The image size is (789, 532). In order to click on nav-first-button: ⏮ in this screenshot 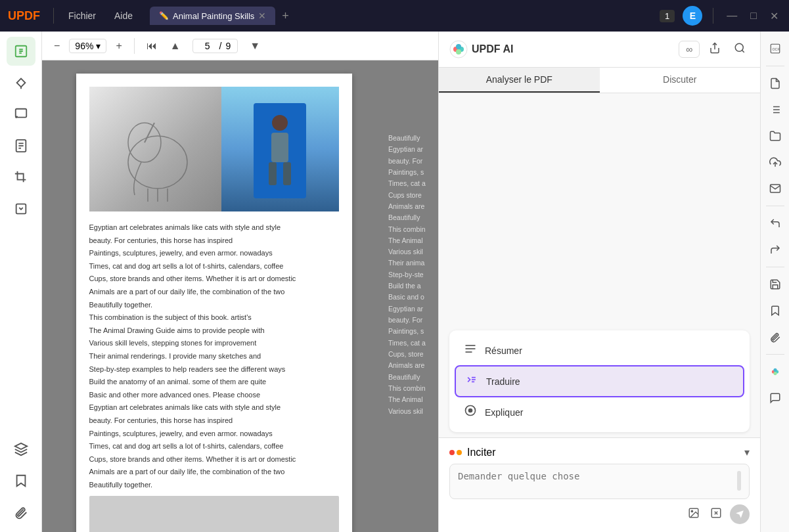, I will do `click(152, 46)`.